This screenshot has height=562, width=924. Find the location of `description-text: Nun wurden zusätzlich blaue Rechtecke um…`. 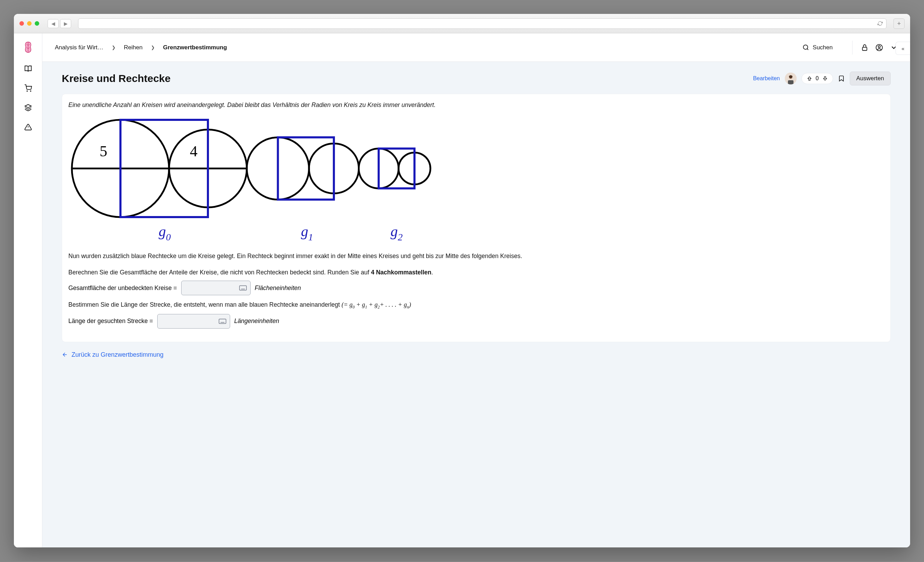

description-text: Nun wurden zusätzlich blaue Rechtecke um… is located at coordinates (476, 256).